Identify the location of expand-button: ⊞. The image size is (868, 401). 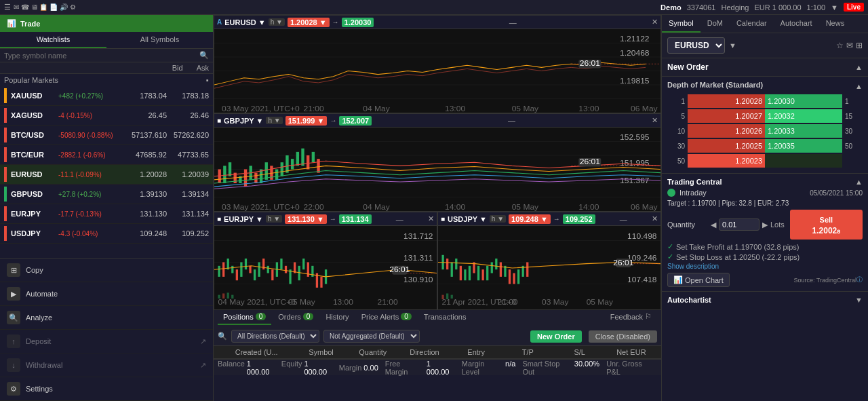
(859, 45).